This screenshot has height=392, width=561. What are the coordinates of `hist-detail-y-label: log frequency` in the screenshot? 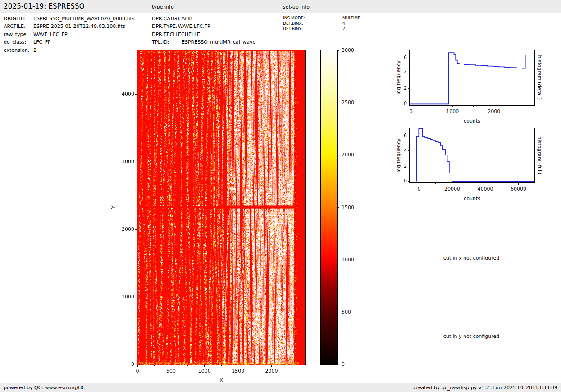 It's located at (398, 77).